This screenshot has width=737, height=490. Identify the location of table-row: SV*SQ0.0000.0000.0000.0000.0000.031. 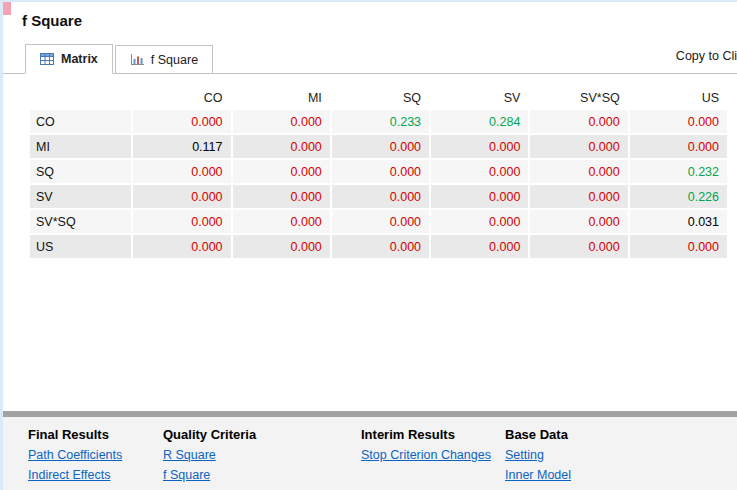
(378, 222).